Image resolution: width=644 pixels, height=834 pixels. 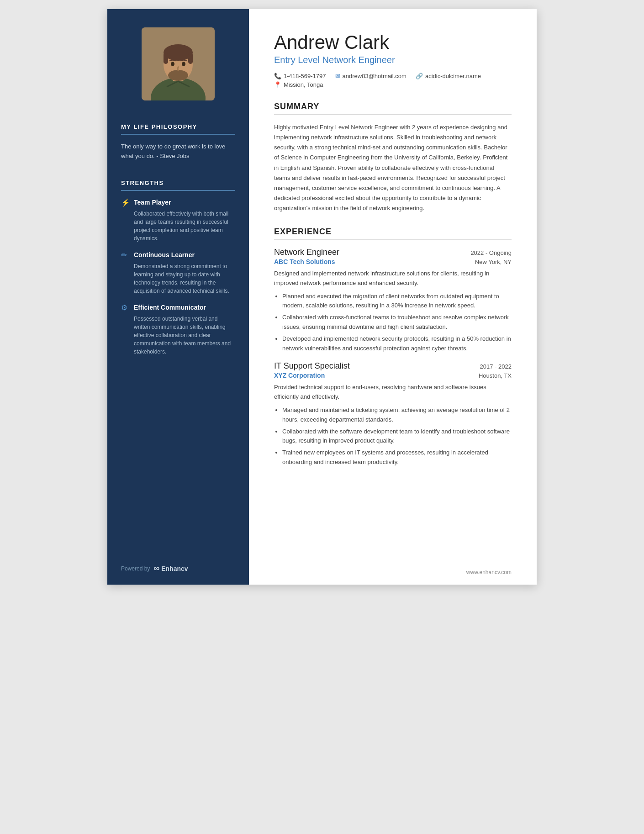 I want to click on exp-bullet-1-3: Developed and implemented network securi…, so click(x=397, y=344).